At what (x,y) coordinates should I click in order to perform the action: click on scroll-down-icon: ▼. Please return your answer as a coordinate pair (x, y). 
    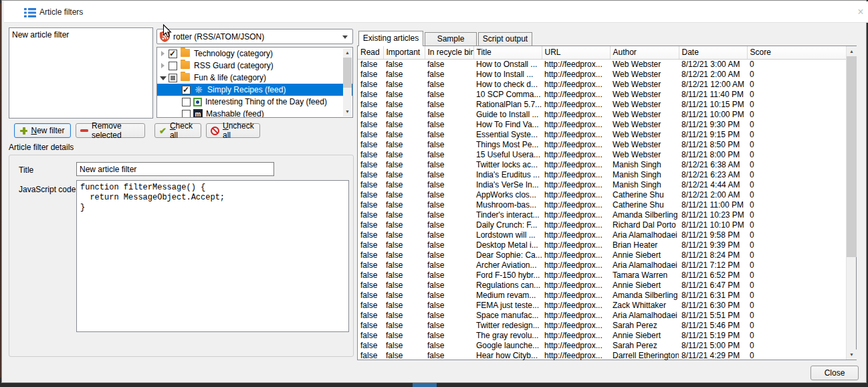
    Looking at the image, I should click on (852, 355).